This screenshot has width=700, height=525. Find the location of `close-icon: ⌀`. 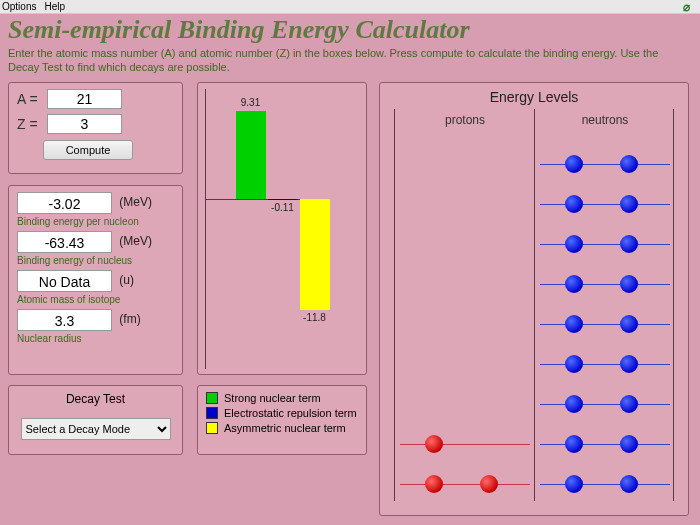

close-icon: ⌀ is located at coordinates (686, 7).